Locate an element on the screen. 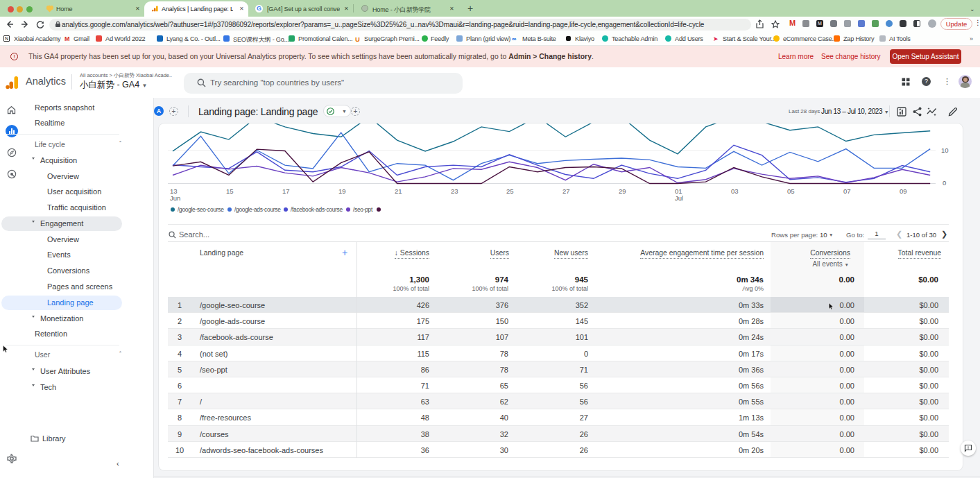  svg-text: 07 is located at coordinates (848, 191).